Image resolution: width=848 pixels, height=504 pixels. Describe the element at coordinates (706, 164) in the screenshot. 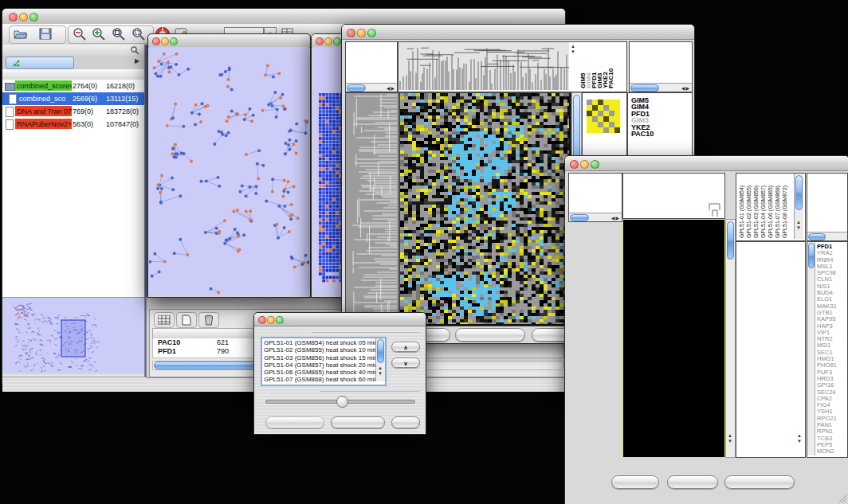

I see `tv2-titlebar` at that location.